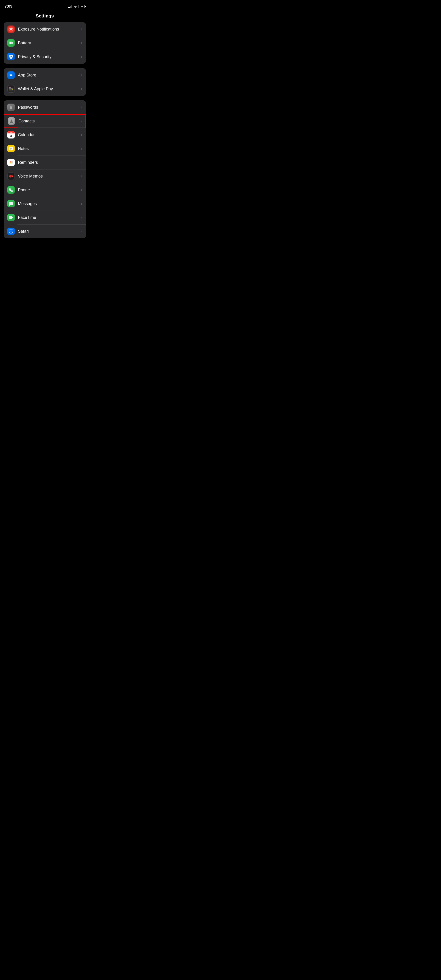  I want to click on exposure-notifications-icon, so click(11, 29).